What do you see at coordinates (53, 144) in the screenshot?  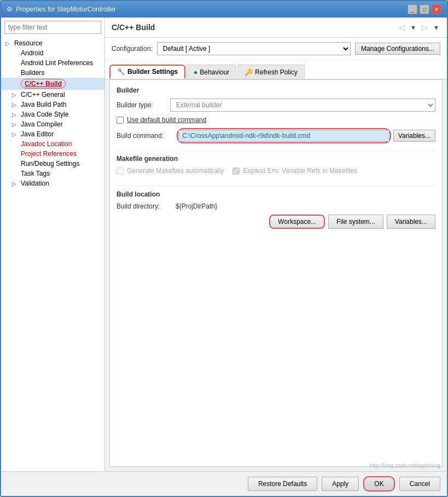 I see `sidebar-item-javadoc: Javadoc Location` at bounding box center [53, 144].